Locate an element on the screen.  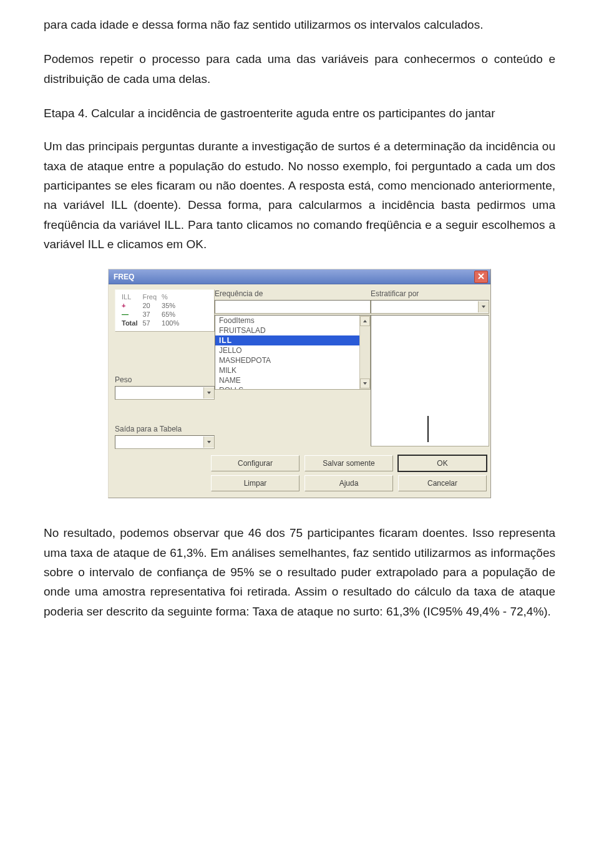
frequencia-label: Erequência de is located at coordinates (293, 294).